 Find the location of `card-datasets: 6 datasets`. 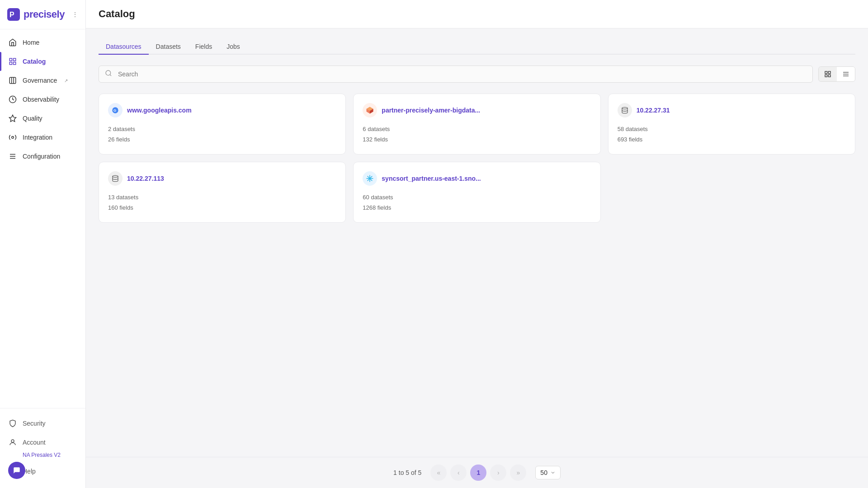

card-datasets: 6 datasets is located at coordinates (476, 129).